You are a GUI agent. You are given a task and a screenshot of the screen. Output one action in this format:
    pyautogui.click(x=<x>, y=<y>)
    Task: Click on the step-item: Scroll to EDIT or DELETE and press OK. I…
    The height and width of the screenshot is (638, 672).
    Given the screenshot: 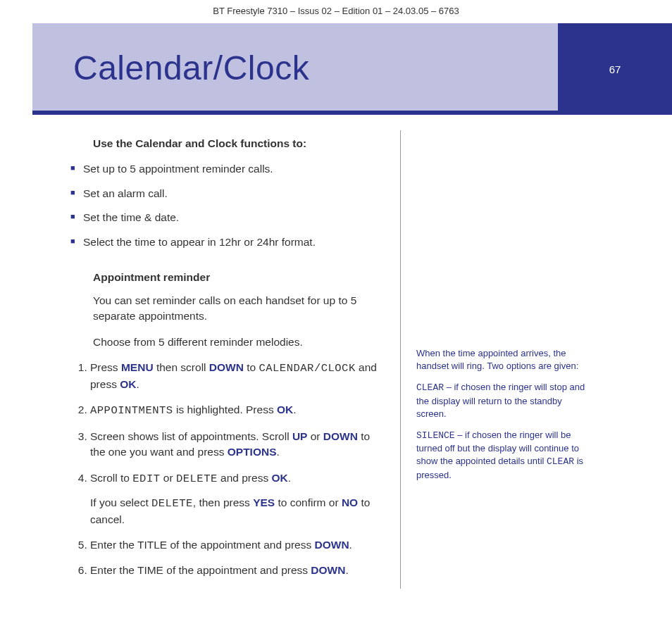 What is the action you would take?
    pyautogui.click(x=238, y=499)
    